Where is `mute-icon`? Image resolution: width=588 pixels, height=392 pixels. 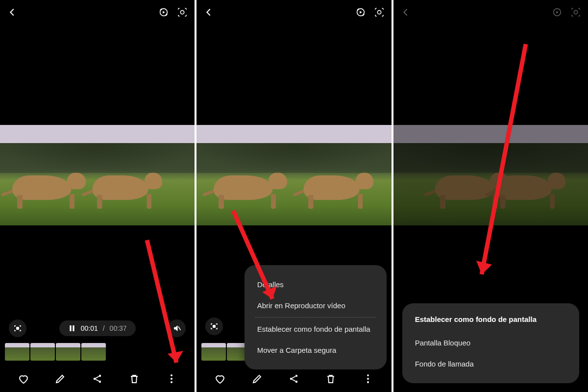
mute-icon is located at coordinates (177, 328).